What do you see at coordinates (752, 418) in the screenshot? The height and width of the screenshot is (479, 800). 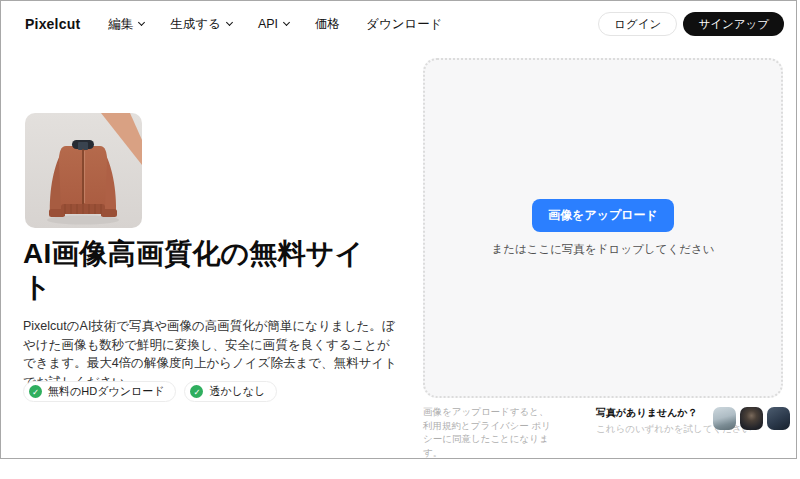 I see `sample-thumb-portrait` at bounding box center [752, 418].